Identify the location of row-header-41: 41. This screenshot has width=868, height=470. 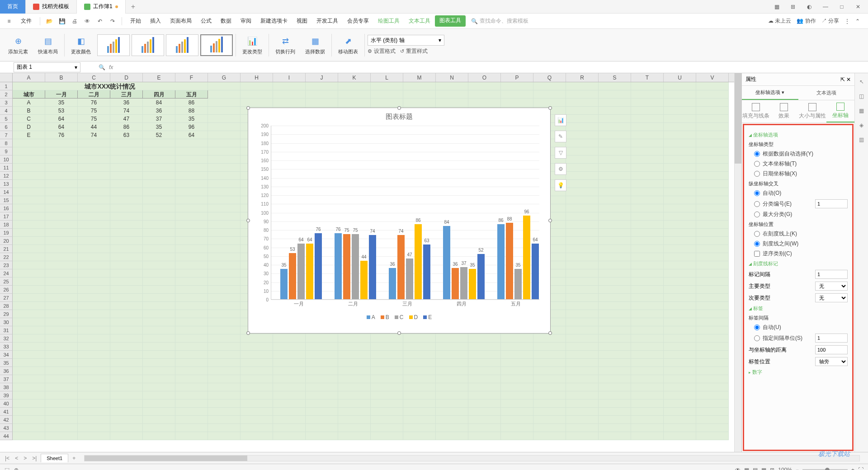
(6, 412).